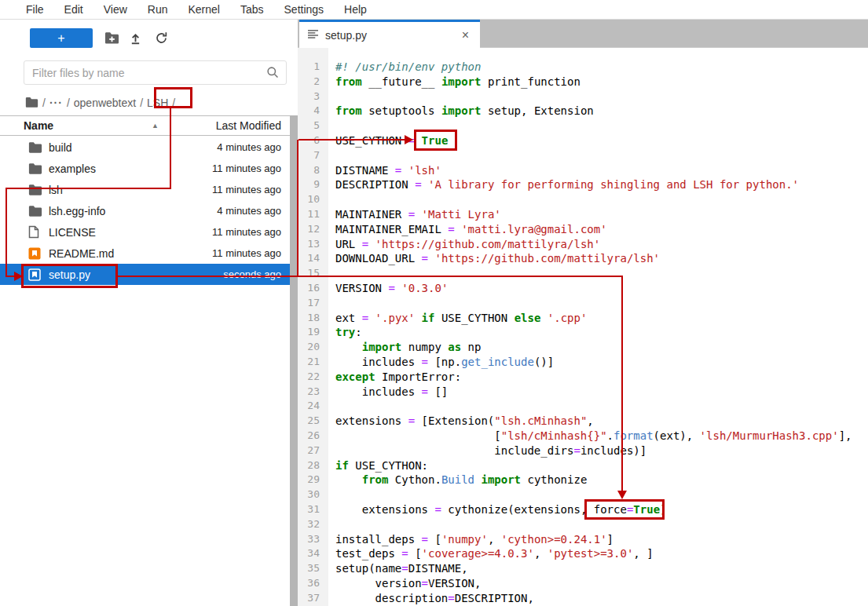 This screenshot has width=868, height=606. Describe the element at coordinates (145, 253) in the screenshot. I see `file-row-README.md: README.md11 minutes ago` at that location.